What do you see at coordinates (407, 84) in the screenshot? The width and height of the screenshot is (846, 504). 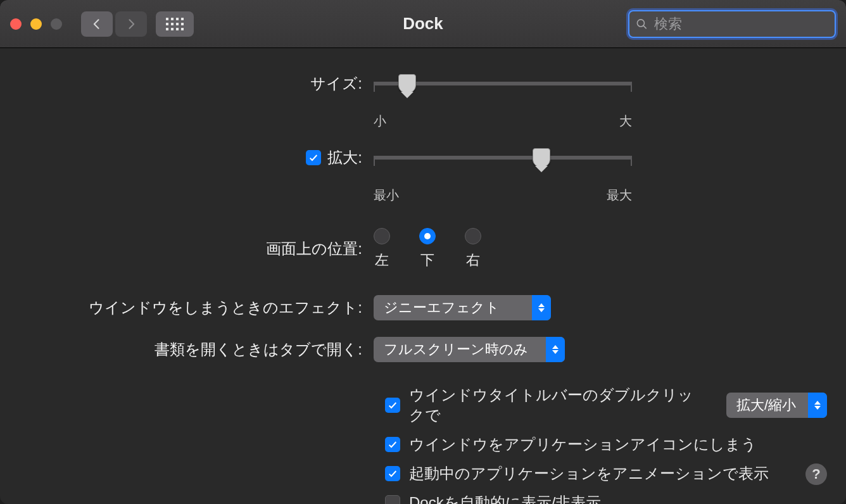 I see `size-slider-thumb` at bounding box center [407, 84].